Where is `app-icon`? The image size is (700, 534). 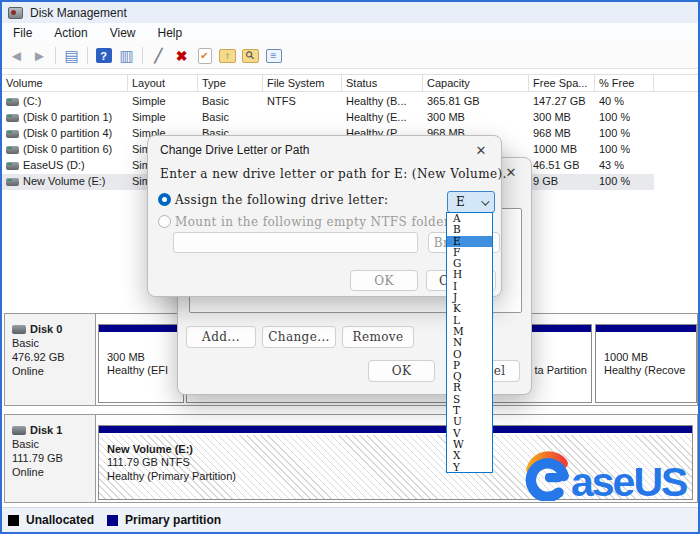
app-icon is located at coordinates (16, 13).